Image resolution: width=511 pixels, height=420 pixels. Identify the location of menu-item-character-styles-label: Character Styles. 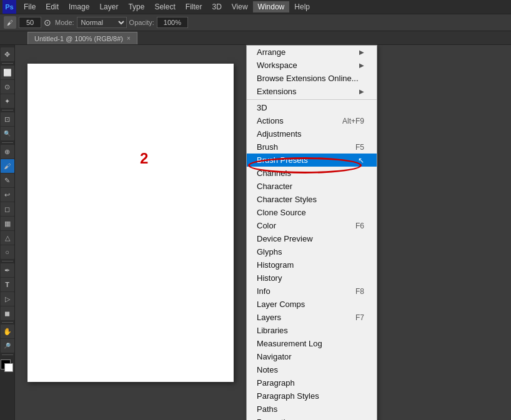
(287, 200).